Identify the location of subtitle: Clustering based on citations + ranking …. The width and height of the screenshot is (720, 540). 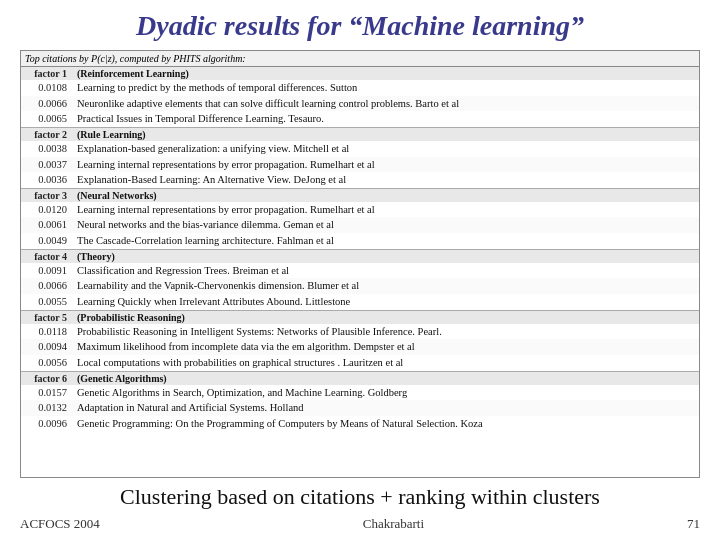
(360, 497).